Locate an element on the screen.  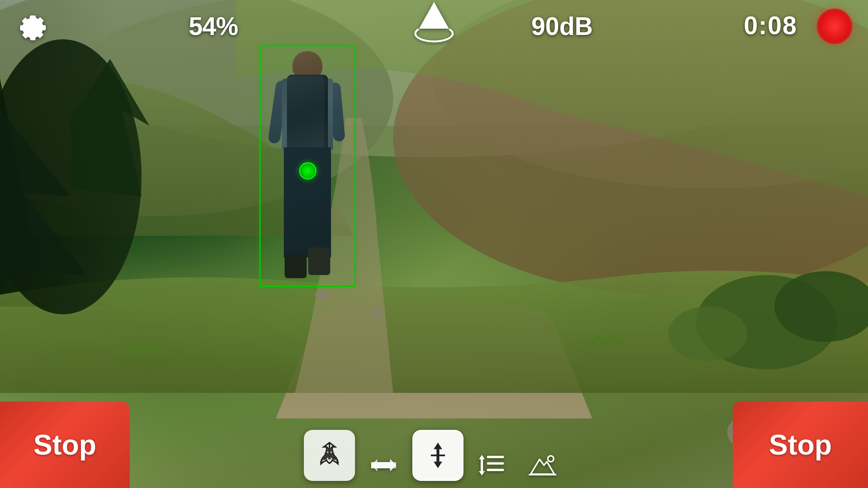
toolbar-buttons: ↺ is located at coordinates (434, 455).